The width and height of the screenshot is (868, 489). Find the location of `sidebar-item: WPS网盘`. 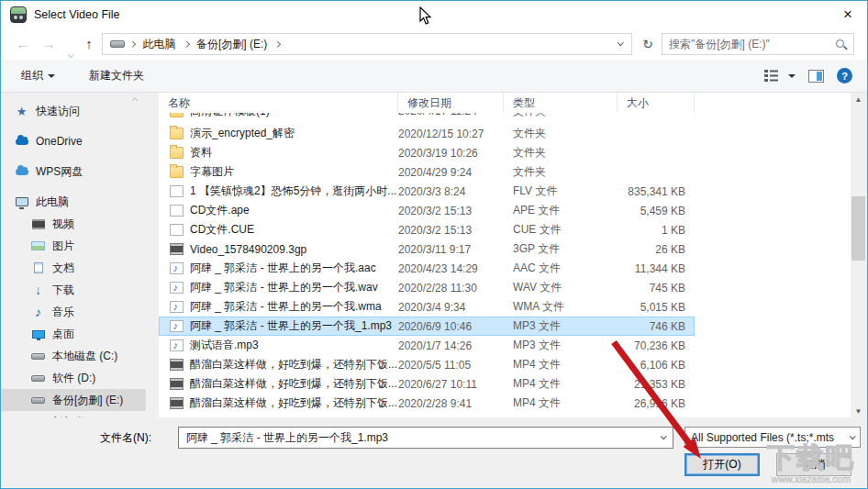

sidebar-item: WPS网盘 is located at coordinates (73, 172).